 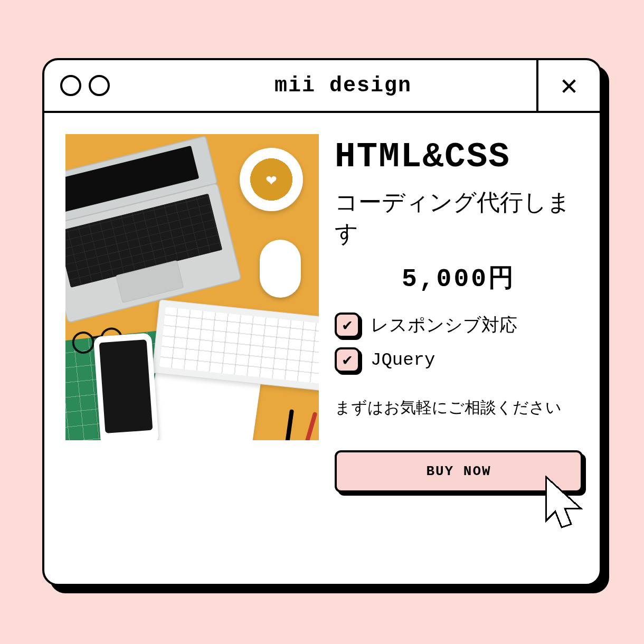 What do you see at coordinates (459, 217) in the screenshot?
I see `subtitle: コーディング代行します` at bounding box center [459, 217].